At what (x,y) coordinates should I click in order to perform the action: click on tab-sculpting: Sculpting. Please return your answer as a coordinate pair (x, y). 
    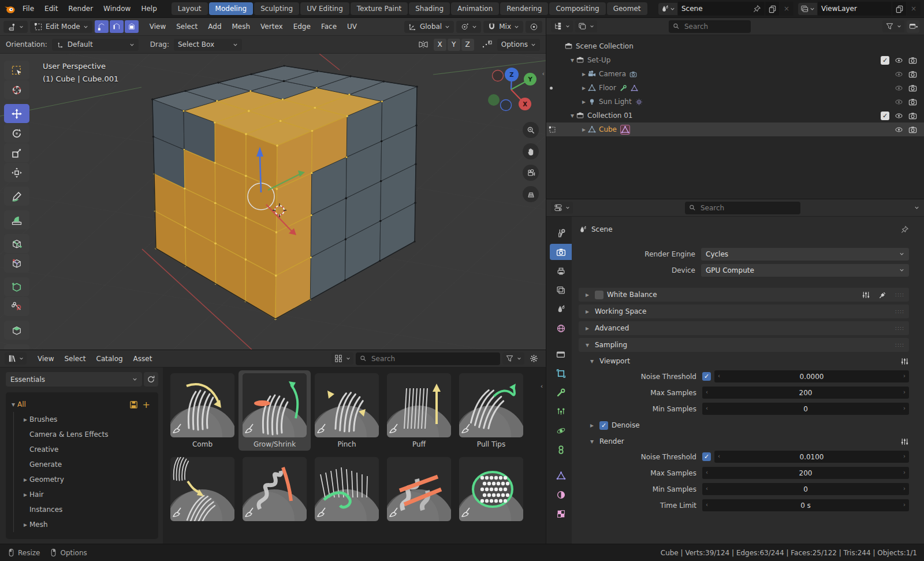
    Looking at the image, I should click on (277, 9).